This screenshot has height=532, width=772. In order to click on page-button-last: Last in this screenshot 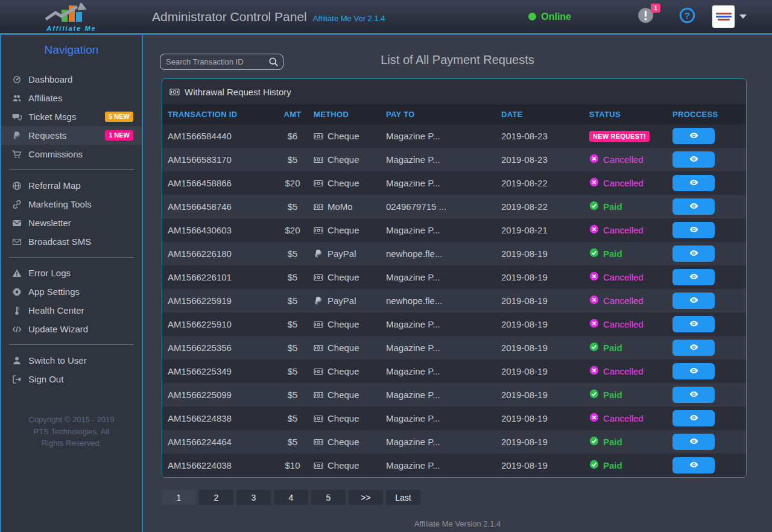, I will do `click(403, 497)`.